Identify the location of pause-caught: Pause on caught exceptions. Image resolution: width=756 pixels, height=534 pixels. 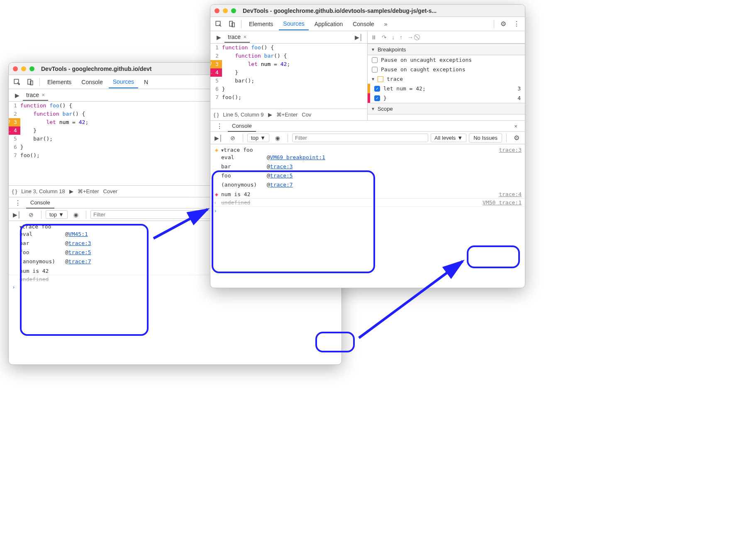
(446, 70).